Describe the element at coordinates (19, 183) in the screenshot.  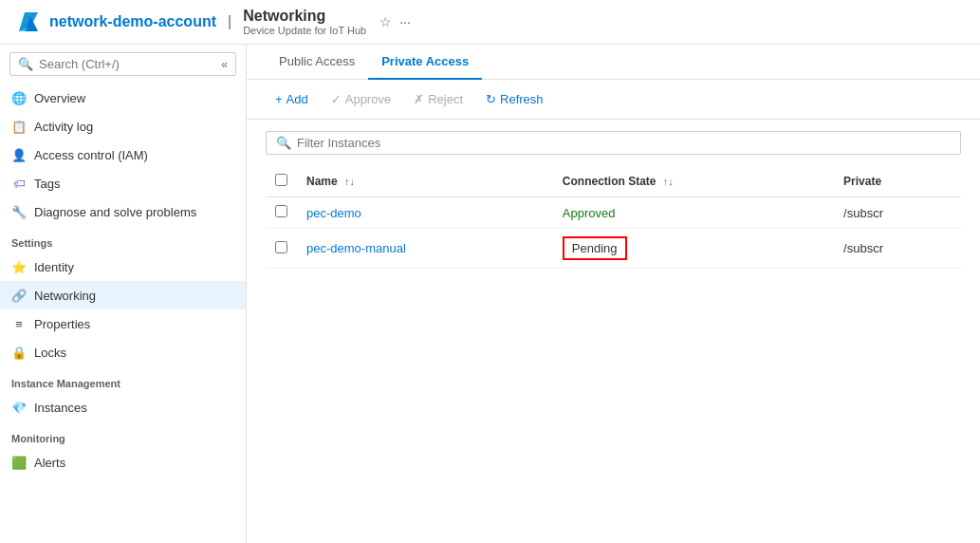
I see `tags-icon: 🏷` at that location.